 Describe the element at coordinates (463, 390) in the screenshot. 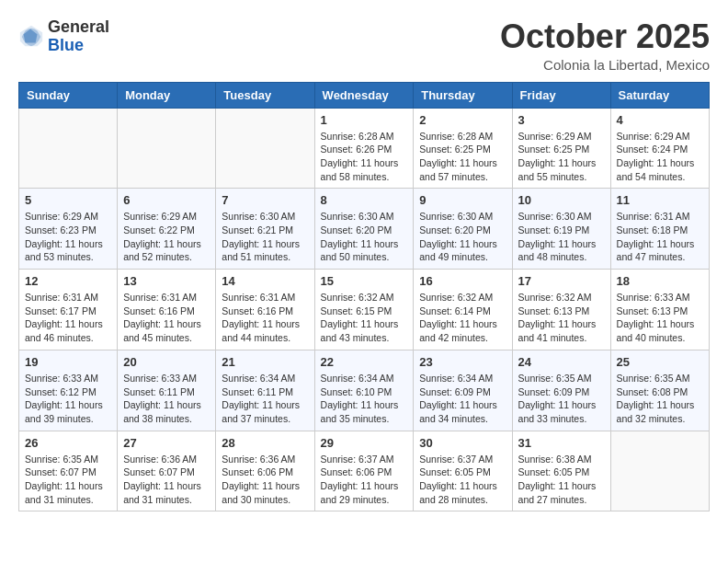

I see `calendar-cell: 23Sunrise: 6:34 AM Sunset: 6:09 PM Dayli…` at that location.